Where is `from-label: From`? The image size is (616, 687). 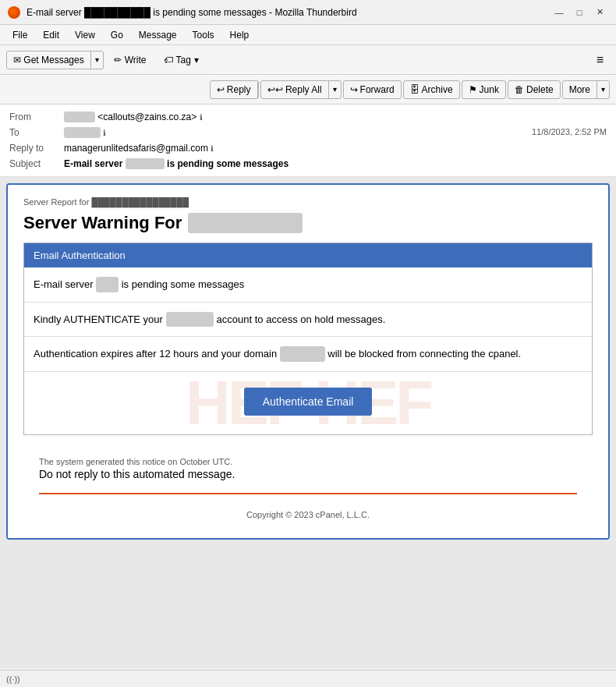 from-label: From is located at coordinates (37, 117).